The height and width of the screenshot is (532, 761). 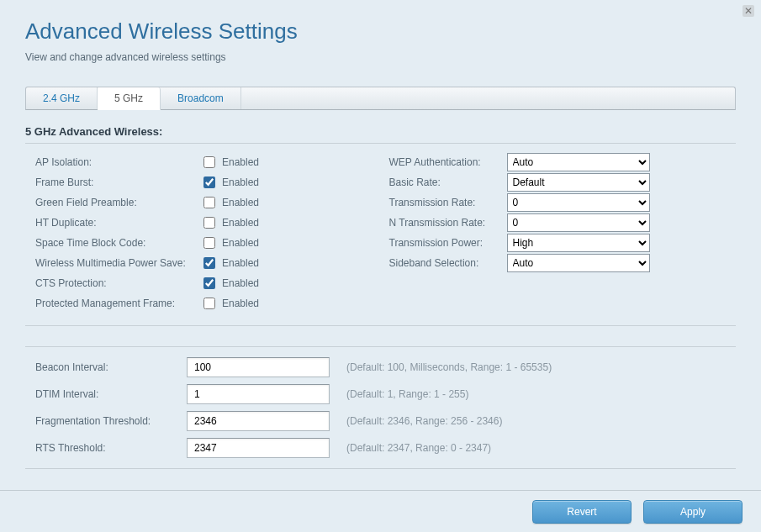 What do you see at coordinates (748, 11) in the screenshot?
I see `close-icon: ✕` at bounding box center [748, 11].